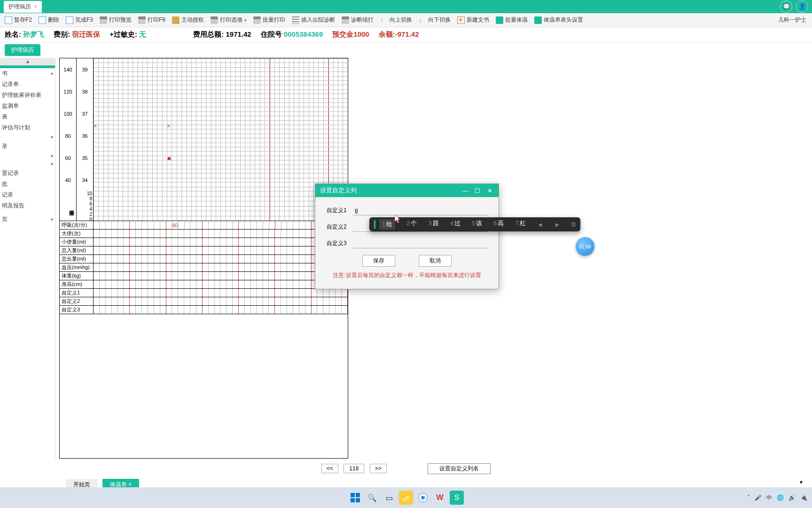 The image size is (812, 508). What do you see at coordinates (573, 224) in the screenshot?
I see `ime-expand-icon: ⧉` at bounding box center [573, 224].